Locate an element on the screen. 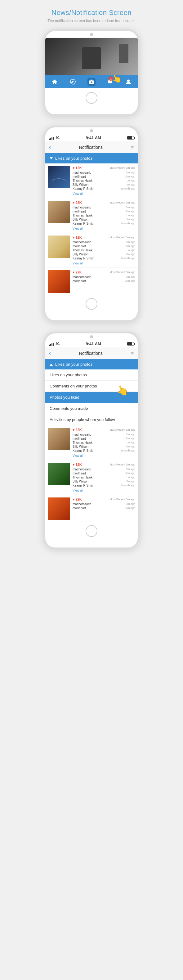 The height and width of the screenshot is (980, 183). user-item-2-2: Thomas Hawk1w ago is located at coordinates (104, 250).